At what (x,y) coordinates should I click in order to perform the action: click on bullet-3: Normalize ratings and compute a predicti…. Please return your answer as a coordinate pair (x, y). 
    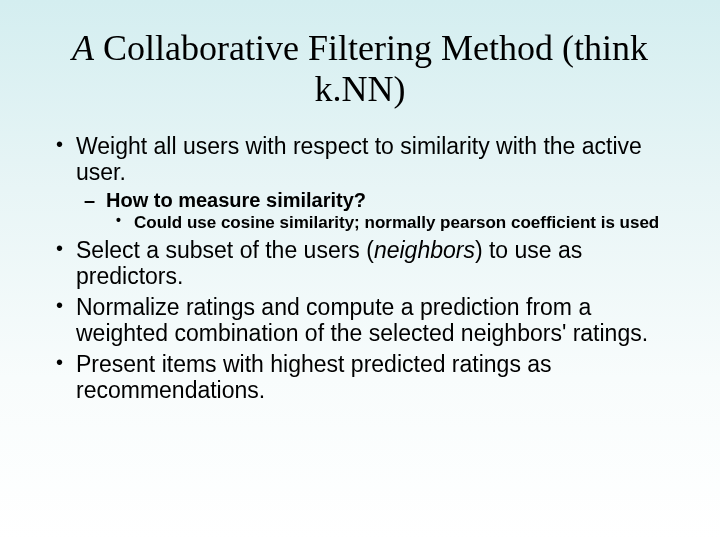
    Looking at the image, I should click on (360, 320).